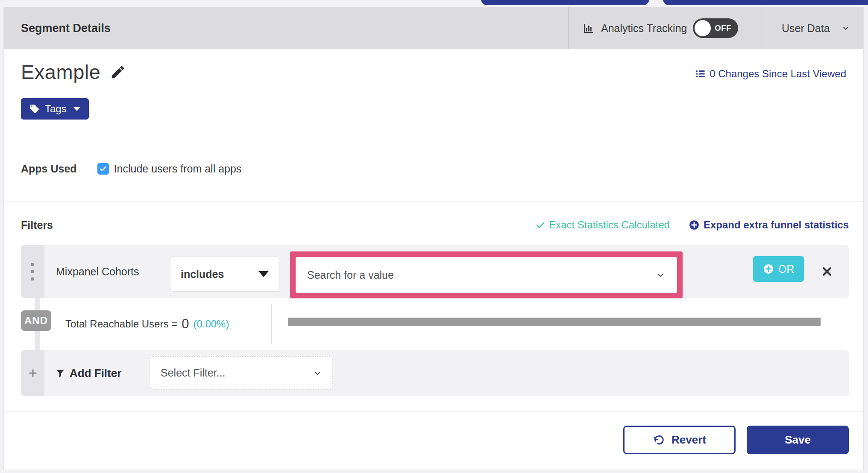 Image resolution: width=868 pixels, height=473 pixels. Describe the element at coordinates (486, 275) in the screenshot. I see `value-select: Search for a value` at that location.